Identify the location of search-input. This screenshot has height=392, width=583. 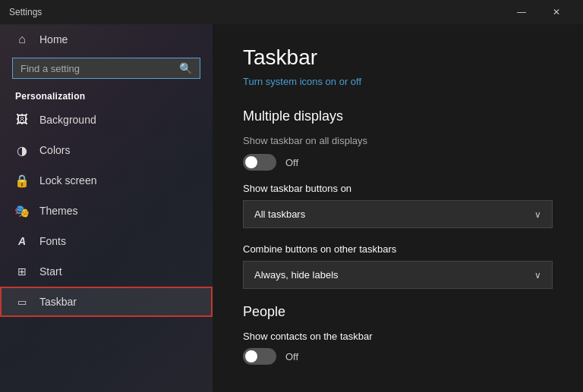
(97, 68).